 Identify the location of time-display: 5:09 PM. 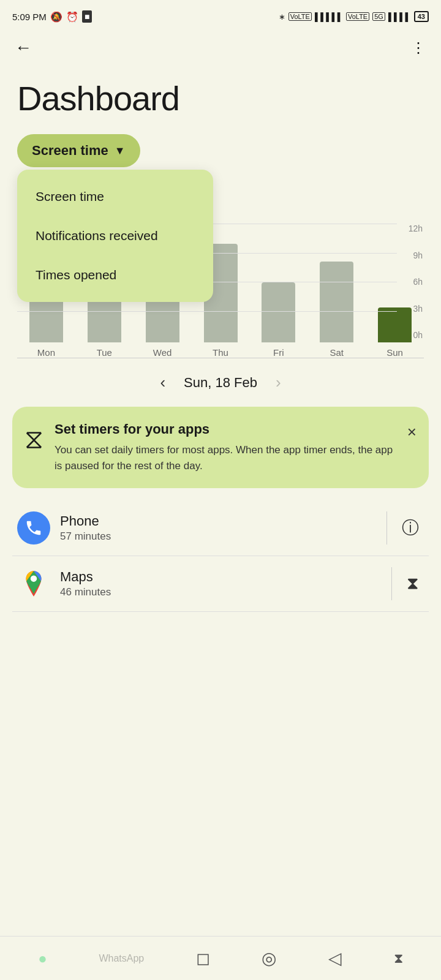
(29, 17).